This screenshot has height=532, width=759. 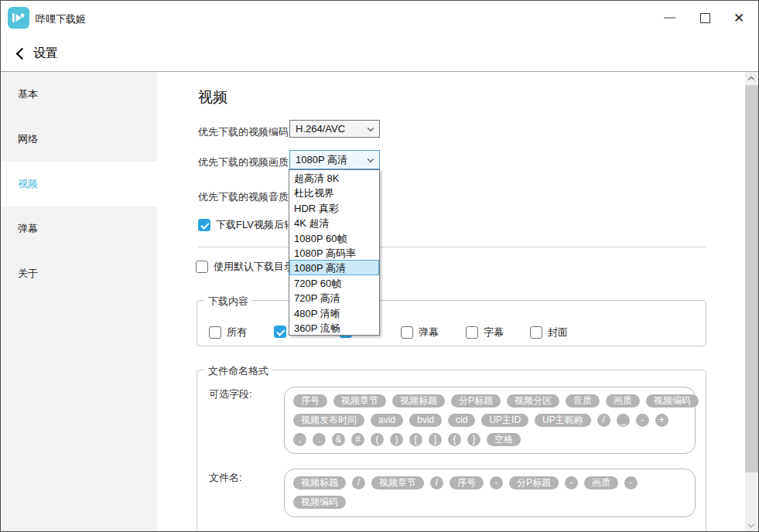 I want to click on available-fields-box: 序号视频章节视频标题分P标题视频分区音质画质视频编码视频发布时间avidbvid…, so click(x=490, y=421).